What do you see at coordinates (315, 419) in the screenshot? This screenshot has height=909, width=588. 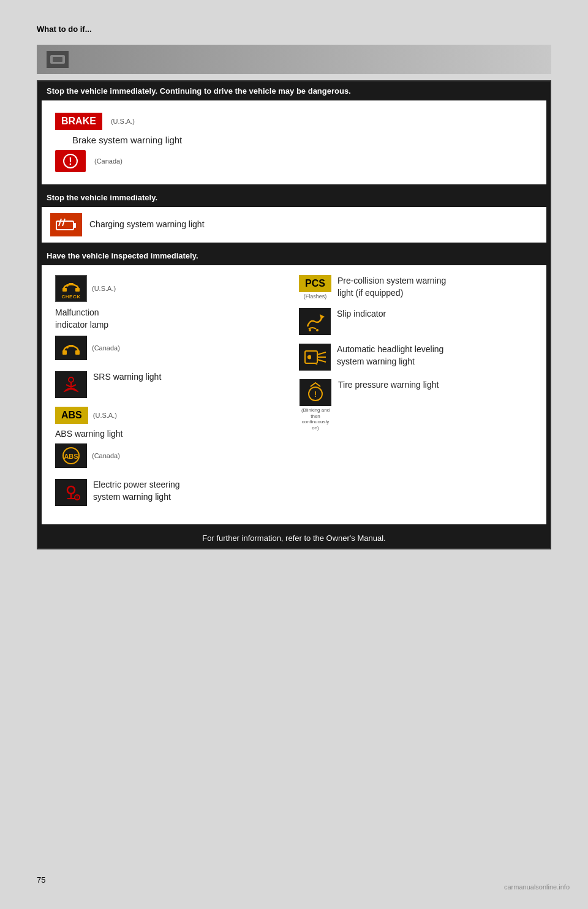 I see `tire-sublabel: (Blinking and then continuously on)` at bounding box center [315, 419].